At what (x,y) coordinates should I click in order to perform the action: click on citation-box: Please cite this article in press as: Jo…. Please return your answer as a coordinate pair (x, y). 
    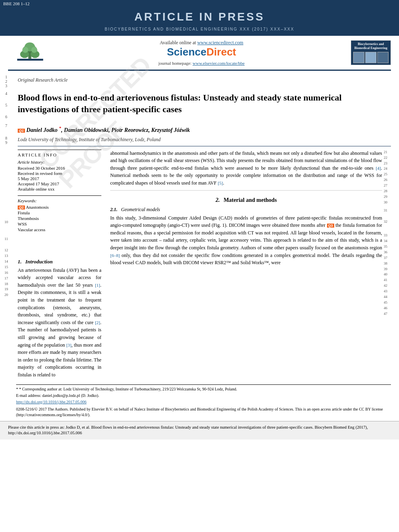
    Looking at the image, I should click on (200, 430).